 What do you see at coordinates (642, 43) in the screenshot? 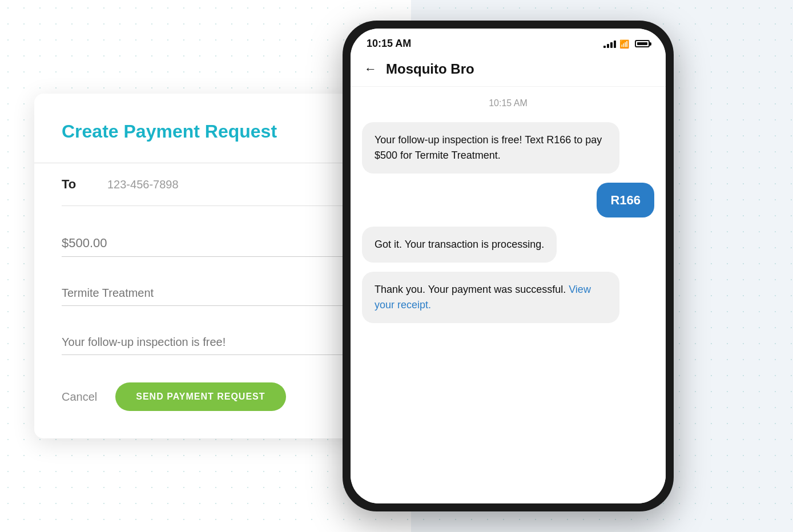
I see `battery-icon` at bounding box center [642, 43].